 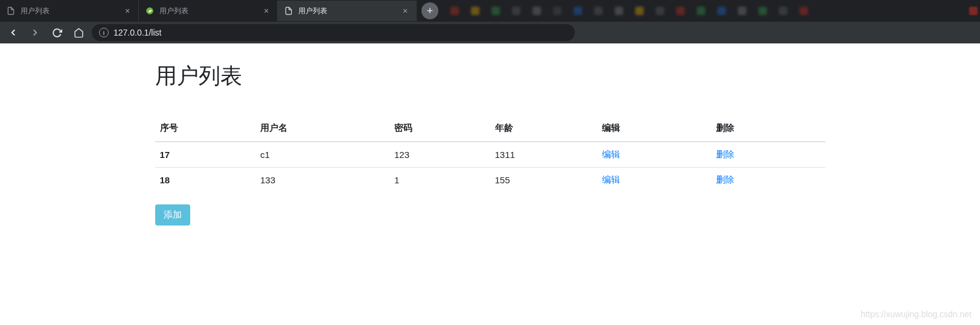 What do you see at coordinates (205, 154) in the screenshot?
I see `cell-id: 17` at bounding box center [205, 154].